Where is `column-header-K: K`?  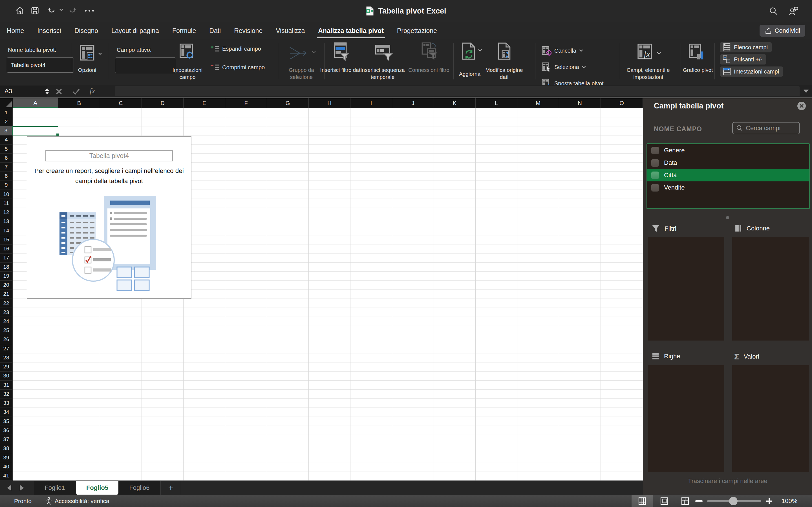
column-header-K: K is located at coordinates (455, 103).